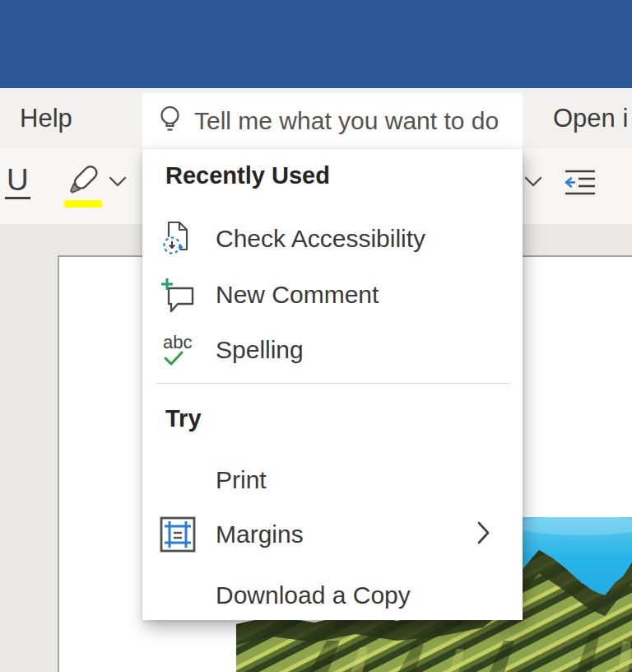 The image size is (632, 672). What do you see at coordinates (591, 119) in the screenshot?
I see `open-in-desktop-link: Open i` at bounding box center [591, 119].